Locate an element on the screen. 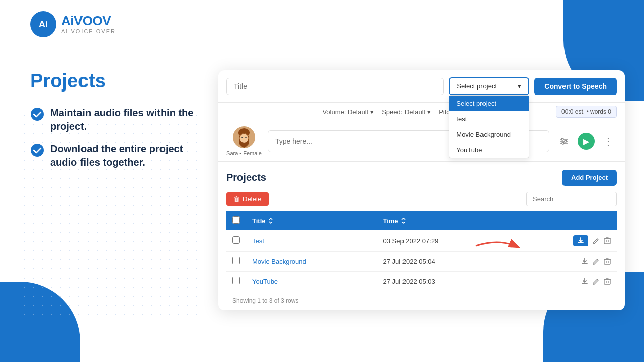  row-2-title: Movie Background is located at coordinates (311, 261).